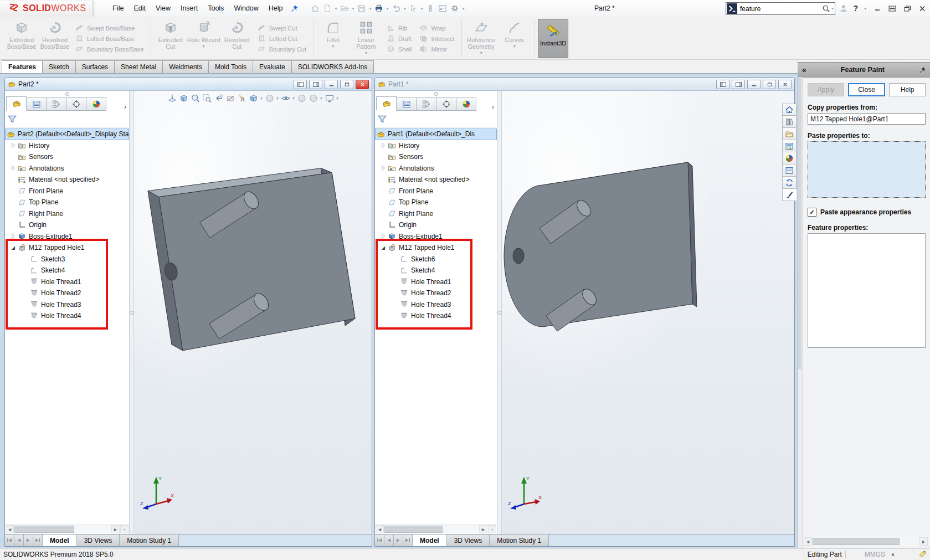 The width and height of the screenshot is (930, 560). I want to click on save-button, so click(362, 8).